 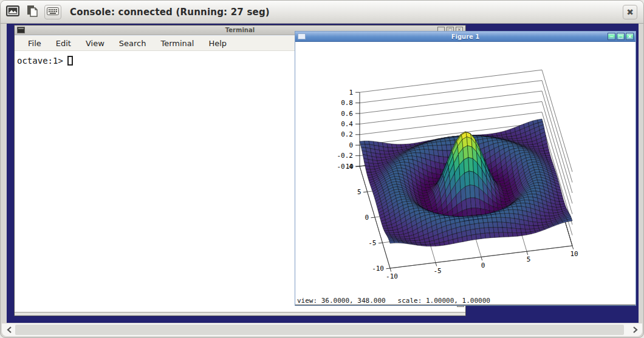 I want to click on svg-text: -0.2, so click(x=345, y=155).